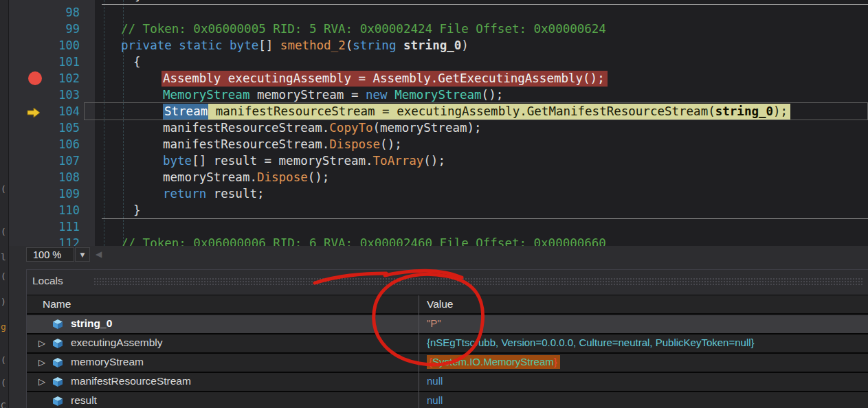  Describe the element at coordinates (438, 144) in the screenshot. I see `code-line-106: 106manifestResourceStream.Dispose();` at that location.